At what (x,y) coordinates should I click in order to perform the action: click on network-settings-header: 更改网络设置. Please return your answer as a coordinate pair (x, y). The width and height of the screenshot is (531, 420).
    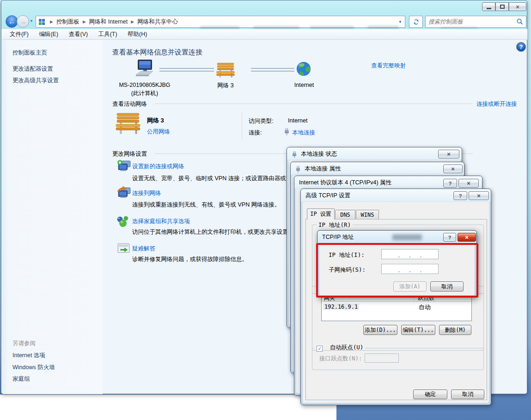
    Looking at the image, I should click on (129, 154).